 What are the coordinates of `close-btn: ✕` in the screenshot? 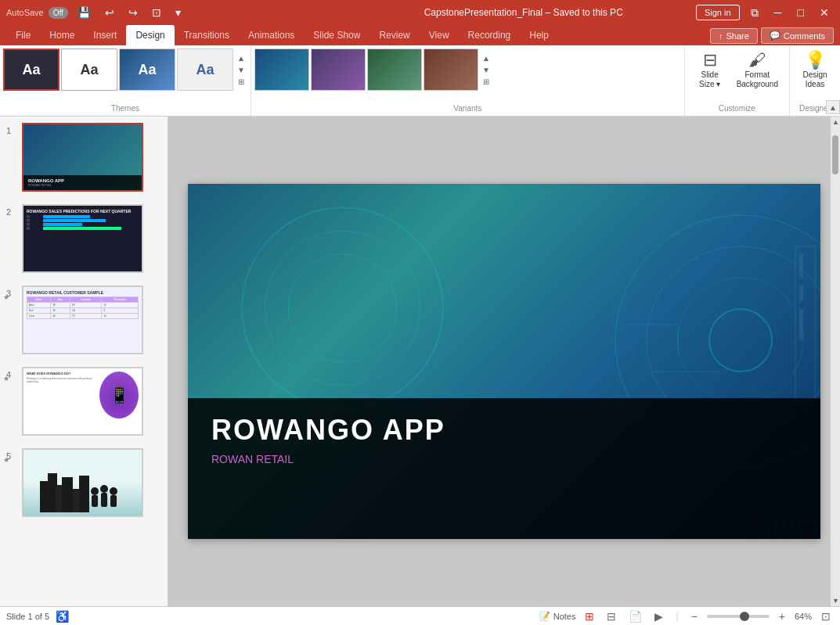 It's located at (824, 13).